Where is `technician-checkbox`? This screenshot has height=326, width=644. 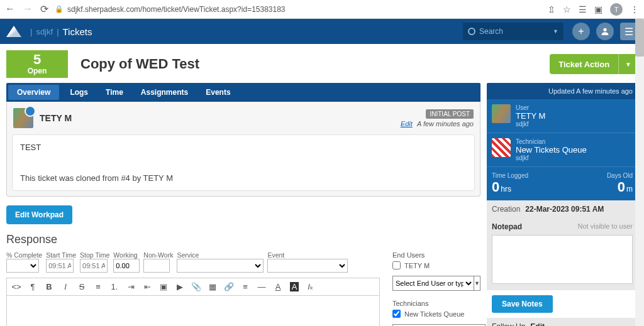 technician-checkbox is located at coordinates (396, 314).